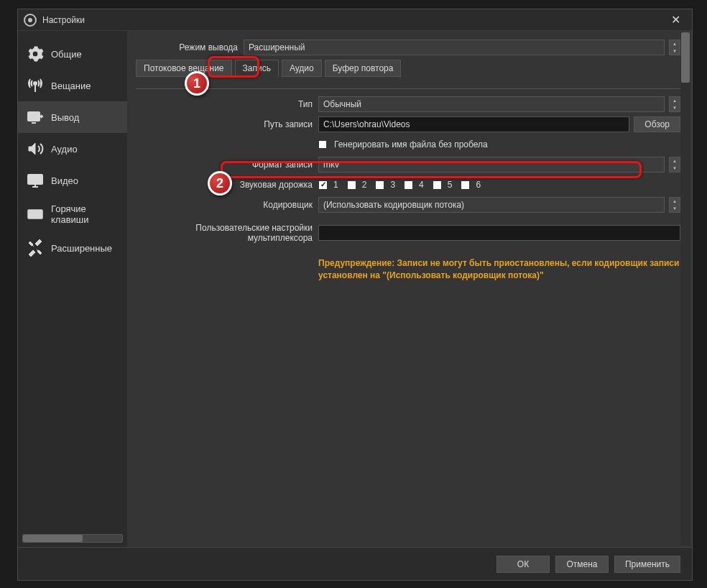 Image resolution: width=707 pixels, height=588 pixels. I want to click on output-mode-row: Режим вывода Расширенный ▲▼, so click(408, 47).